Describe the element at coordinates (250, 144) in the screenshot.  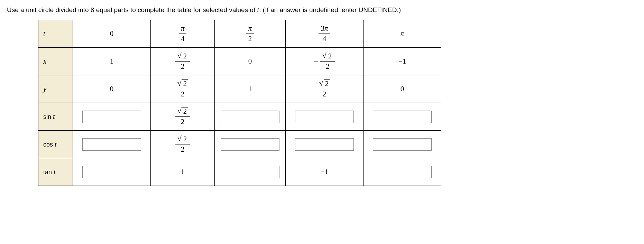
I see `cos-input-pi2` at that location.